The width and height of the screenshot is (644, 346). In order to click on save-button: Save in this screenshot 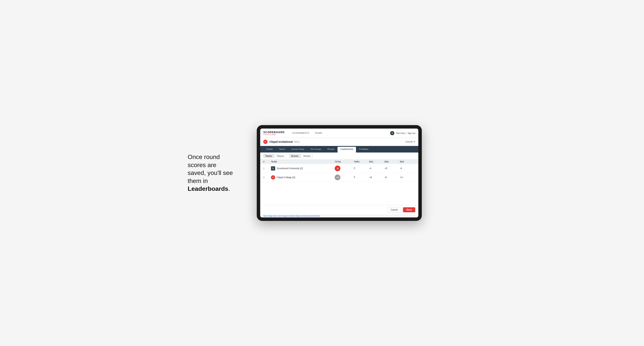, I will do `click(409, 210)`.